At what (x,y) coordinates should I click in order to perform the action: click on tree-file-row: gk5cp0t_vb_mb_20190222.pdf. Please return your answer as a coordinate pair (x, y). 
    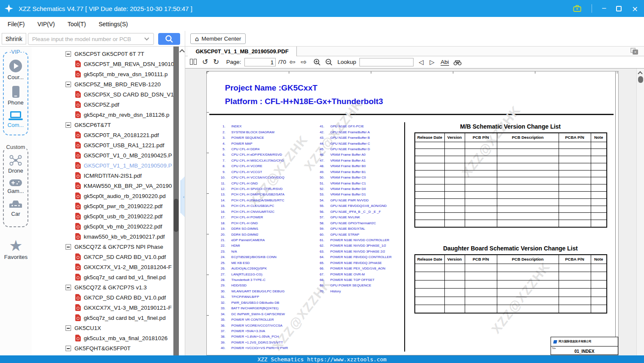
    Looking at the image, I should click on (102, 226).